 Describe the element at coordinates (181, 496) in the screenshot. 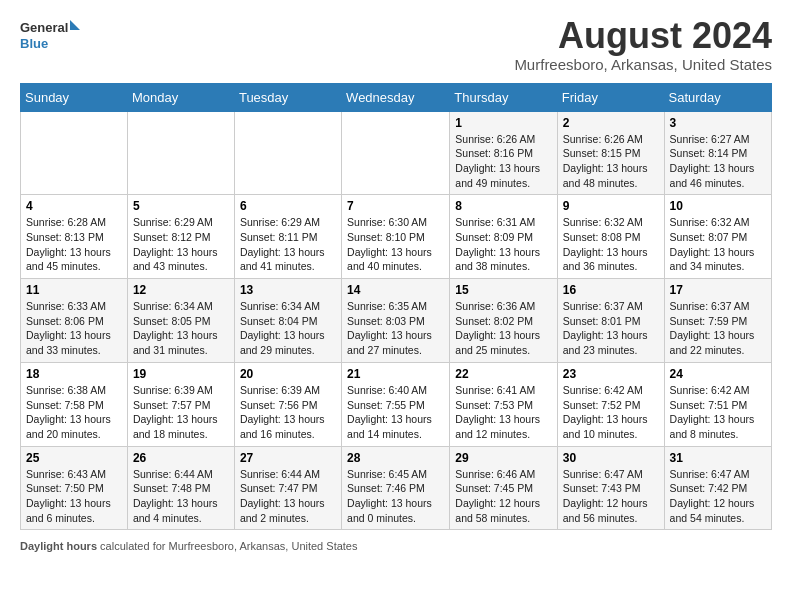

I see `day-info: Sunrise: 6:44 AM Sunset: 7:48 PM Dayligh…` at that location.